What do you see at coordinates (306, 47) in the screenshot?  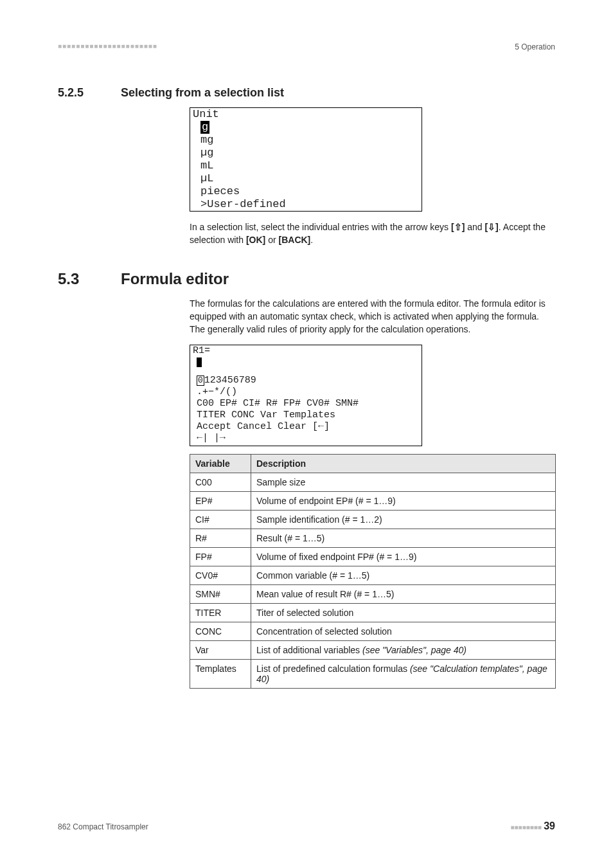 I see `page-header: ■■■■■■■■■■■■■■■■■■■■■■ 5 Operation` at bounding box center [306, 47].